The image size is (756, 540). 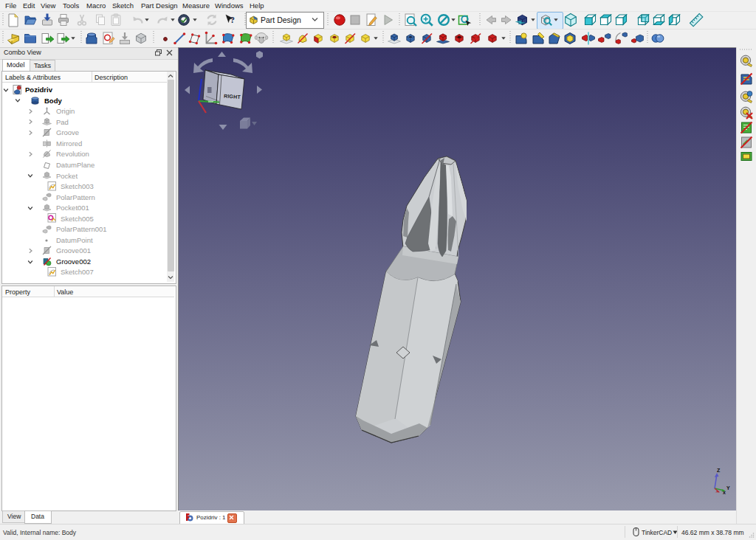 What do you see at coordinates (724, 493) in the screenshot?
I see `svg-text: x` at bounding box center [724, 493].